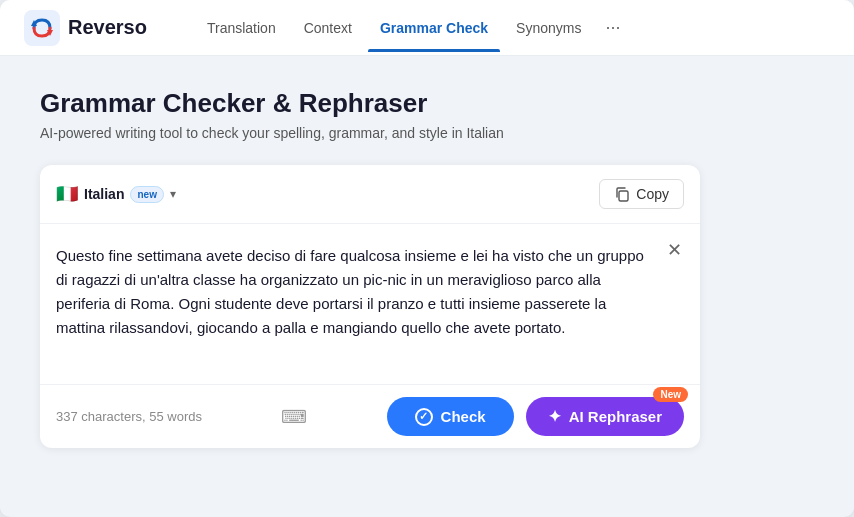 This screenshot has height=517, width=854. I want to click on rephraser-button: ✦ AI Rephraser, so click(605, 416).